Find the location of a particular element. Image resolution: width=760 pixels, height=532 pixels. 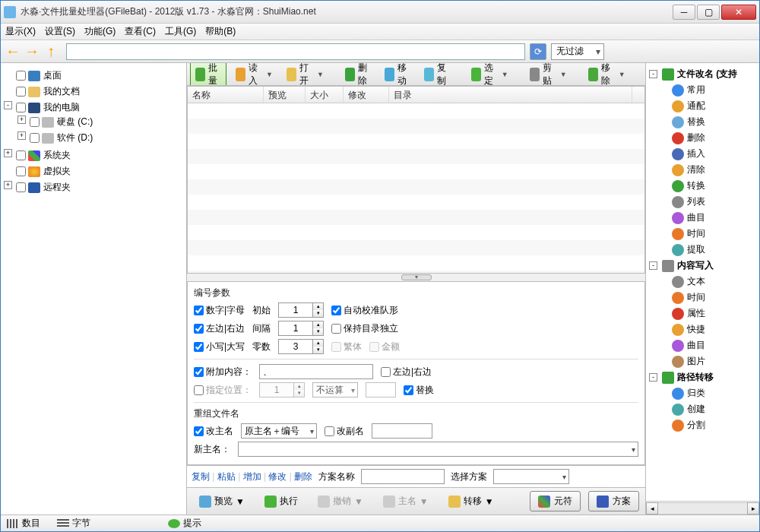

chk-left-right: 左边|右边 is located at coordinates (219, 328).